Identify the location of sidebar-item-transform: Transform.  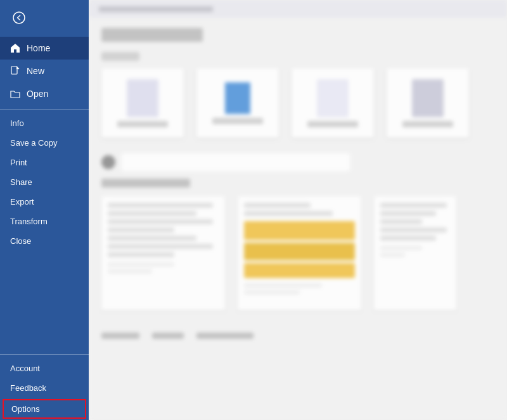
(44, 222).